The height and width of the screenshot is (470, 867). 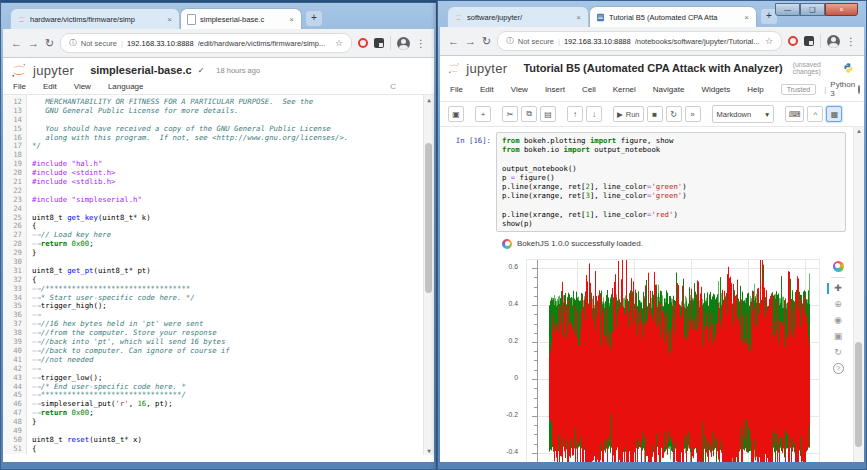 What do you see at coordinates (671, 224) in the screenshot?
I see `code-line: show(p)` at bounding box center [671, 224].